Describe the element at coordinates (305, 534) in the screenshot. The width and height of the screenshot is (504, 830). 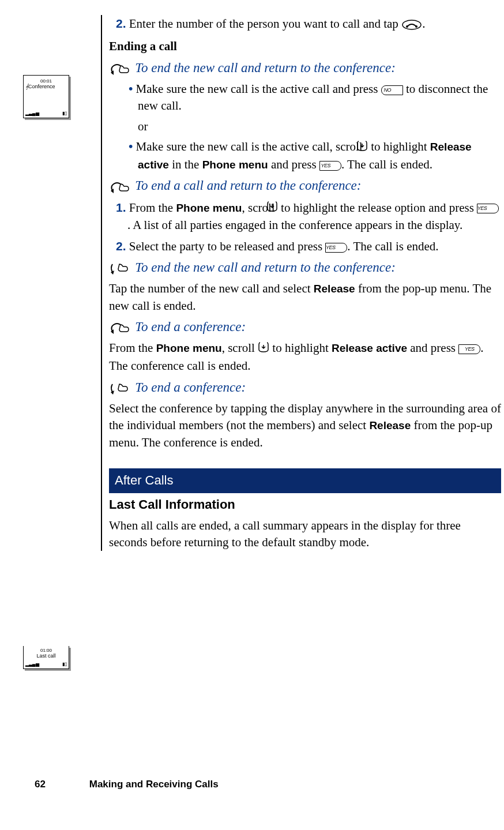
I see `last-call-info-text: When all calls are ended, a call summary…` at that location.